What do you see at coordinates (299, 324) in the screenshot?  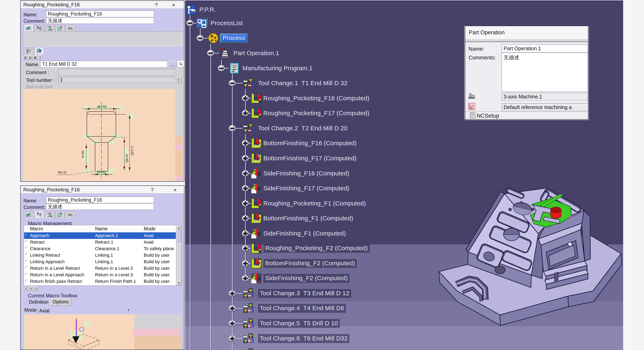 I see `tree-node-label: Tool Change.5 T5 Drill D 10` at bounding box center [299, 324].